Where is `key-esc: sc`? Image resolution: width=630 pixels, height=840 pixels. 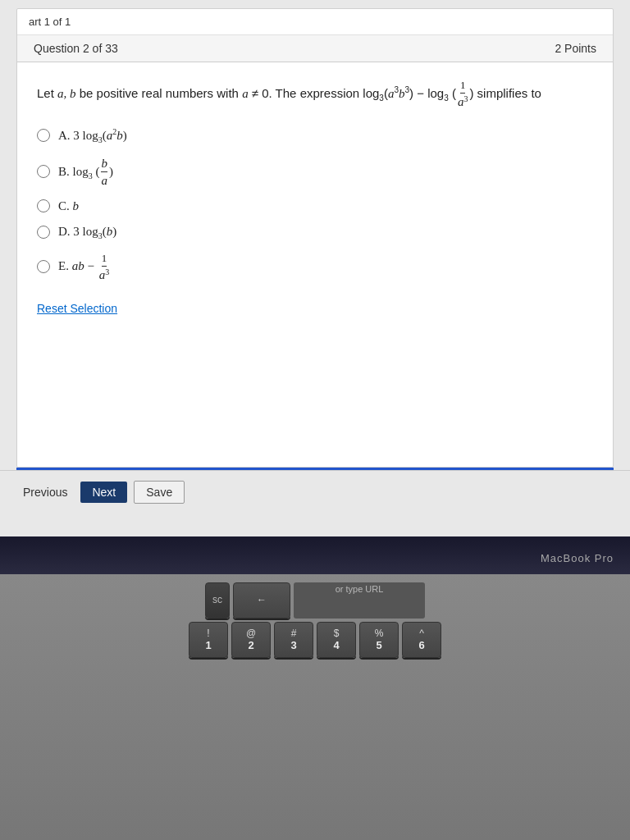
key-esc: sc is located at coordinates (217, 600).